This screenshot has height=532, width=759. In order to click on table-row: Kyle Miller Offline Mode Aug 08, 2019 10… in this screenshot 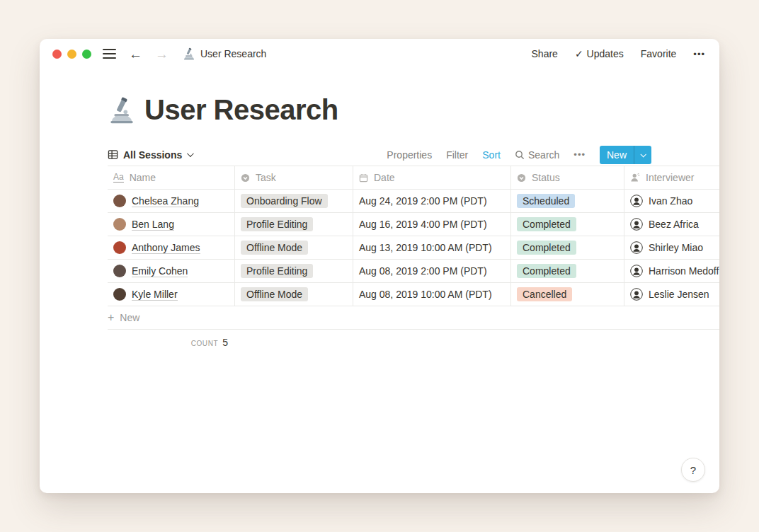, I will do `click(413, 294)`.